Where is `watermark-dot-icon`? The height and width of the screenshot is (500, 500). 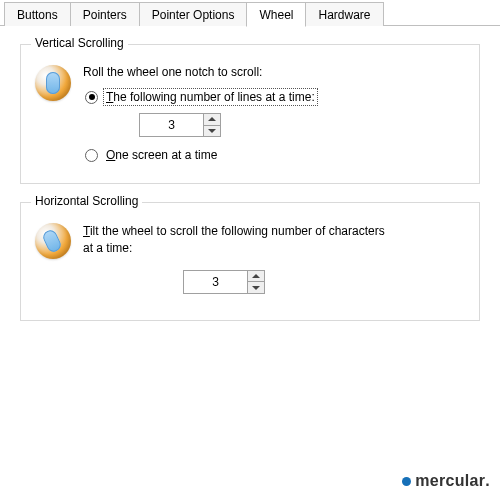 watermark-dot-icon is located at coordinates (406, 482).